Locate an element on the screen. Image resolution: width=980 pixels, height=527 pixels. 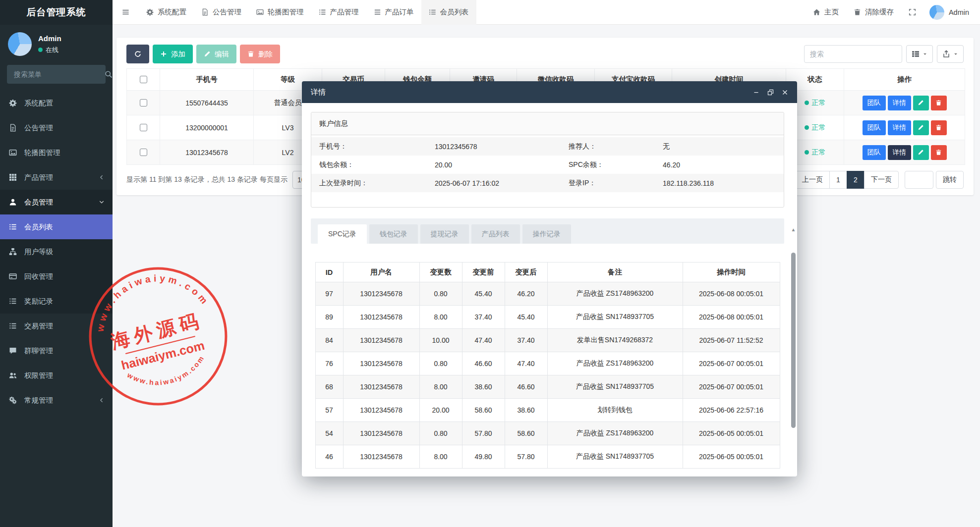
delete-button: 删除 is located at coordinates (260, 54).